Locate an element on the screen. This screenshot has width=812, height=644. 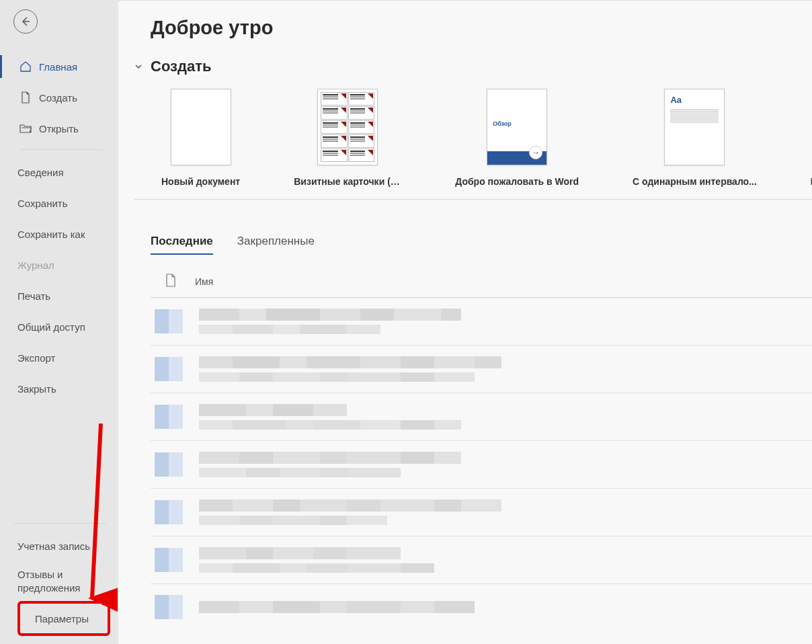
nav-feedback: Отзывы и предложения is located at coordinates (58, 581).